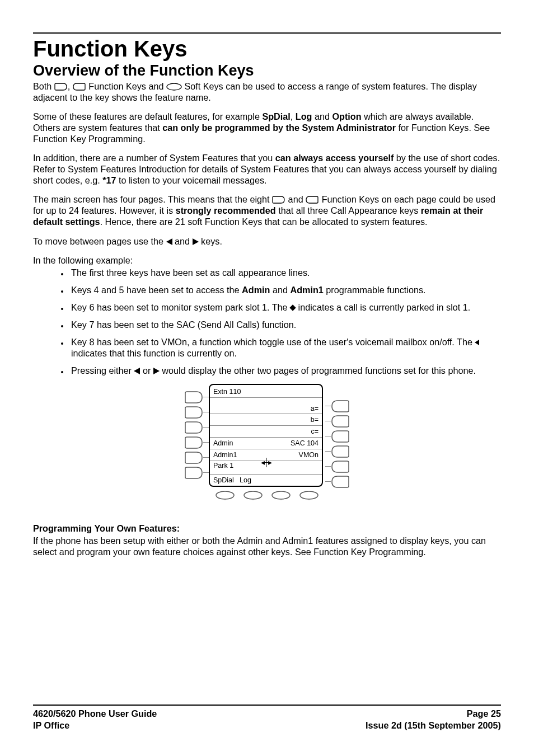 This screenshot has height=756, width=534. I want to click on softkey-label: SpDial, so click(224, 480).